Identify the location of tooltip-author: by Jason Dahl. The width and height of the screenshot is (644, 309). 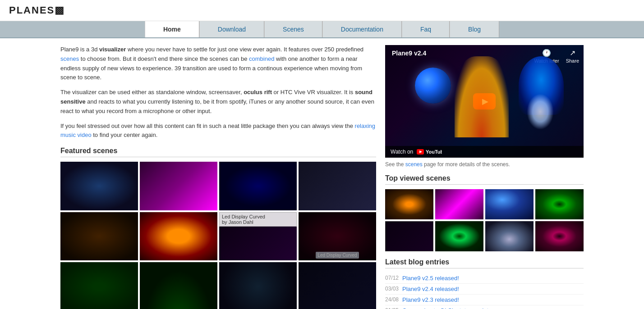
(258, 222).